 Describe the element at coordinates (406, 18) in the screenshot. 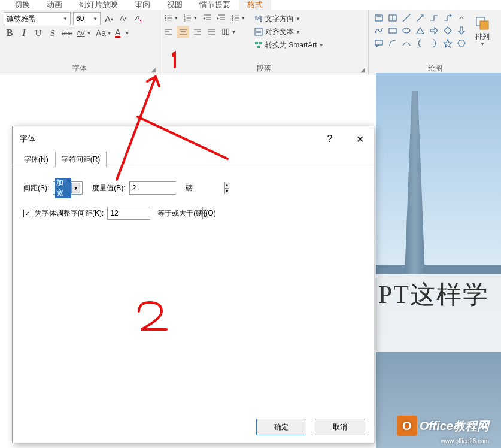

I see `shape-line-icon` at that location.